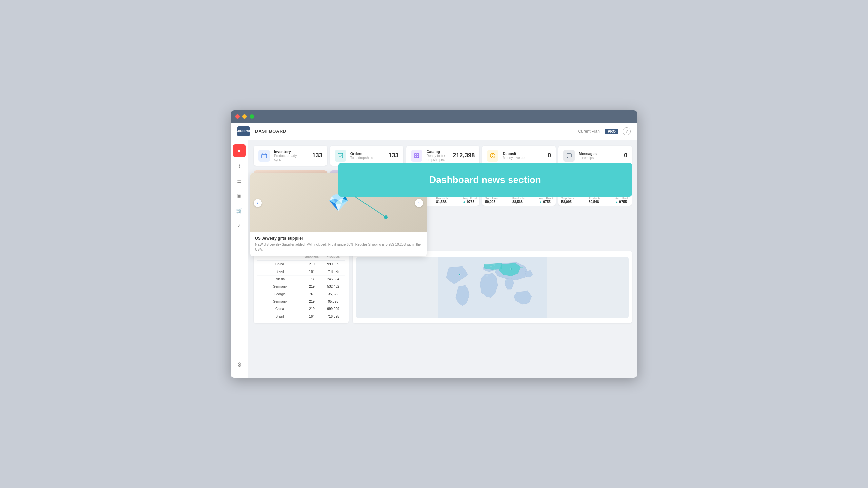 The width and height of the screenshot is (868, 488). I want to click on cell-products: 718,325, so click(333, 271).